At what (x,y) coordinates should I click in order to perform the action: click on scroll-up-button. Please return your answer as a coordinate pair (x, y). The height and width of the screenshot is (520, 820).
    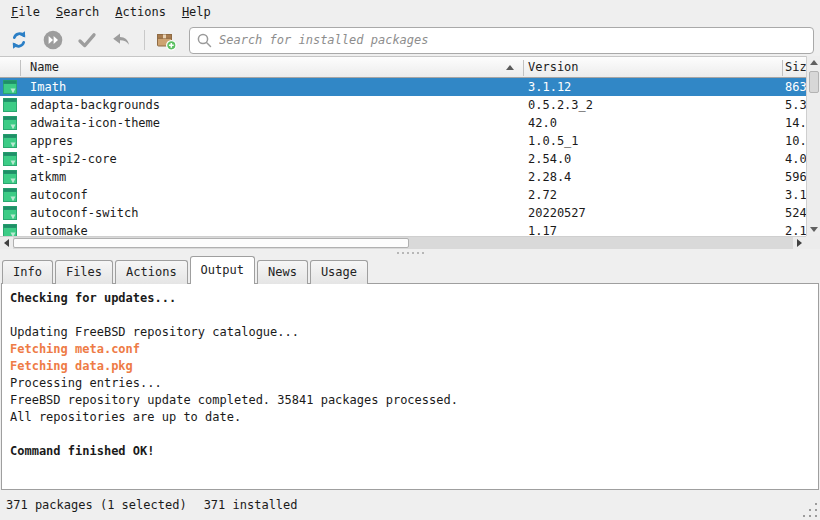
    Looking at the image, I should click on (814, 62).